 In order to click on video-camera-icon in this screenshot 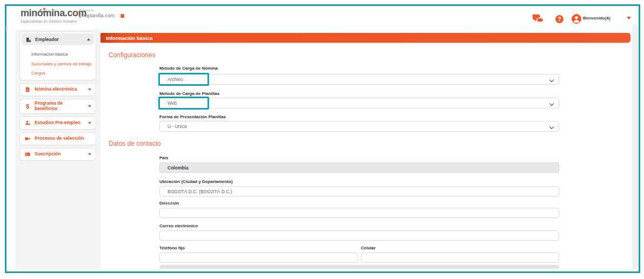, I will do `click(28, 139)`.